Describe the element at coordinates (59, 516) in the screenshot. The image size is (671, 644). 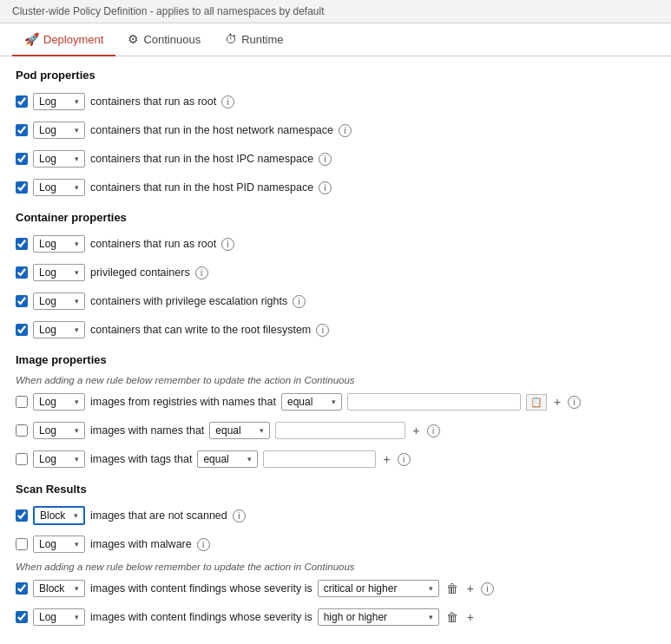
I see `scan-not-scanned-action: Block▾` at that location.